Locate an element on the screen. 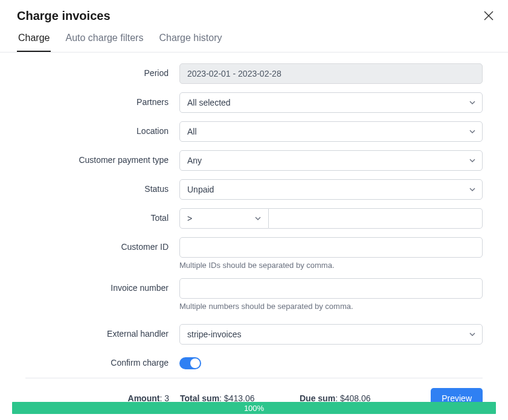 This screenshot has height=420, width=508. period-value: 2023-02-01 - 2023-02-28 is located at coordinates (234, 74).